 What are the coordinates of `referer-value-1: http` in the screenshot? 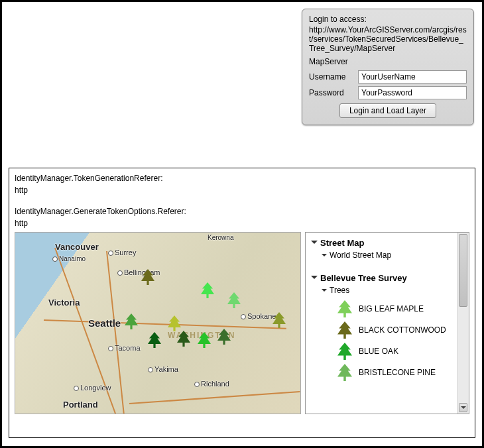 It's located at (242, 190).